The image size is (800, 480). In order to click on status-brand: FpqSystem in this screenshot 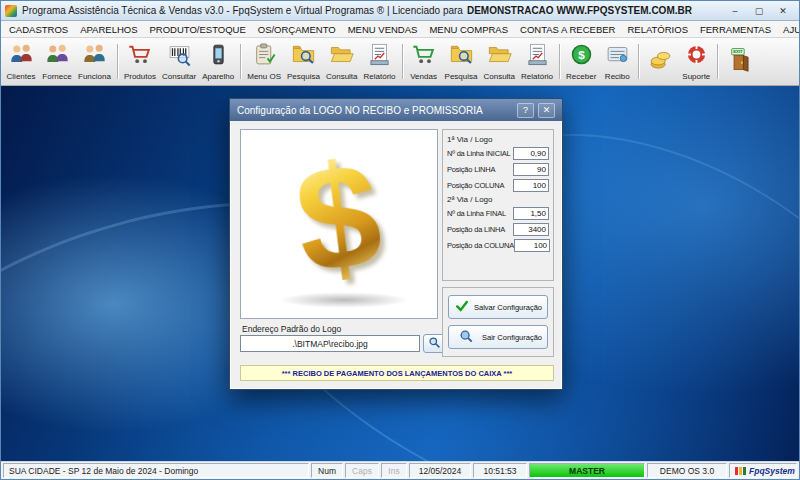, I will do `click(763, 470)`.